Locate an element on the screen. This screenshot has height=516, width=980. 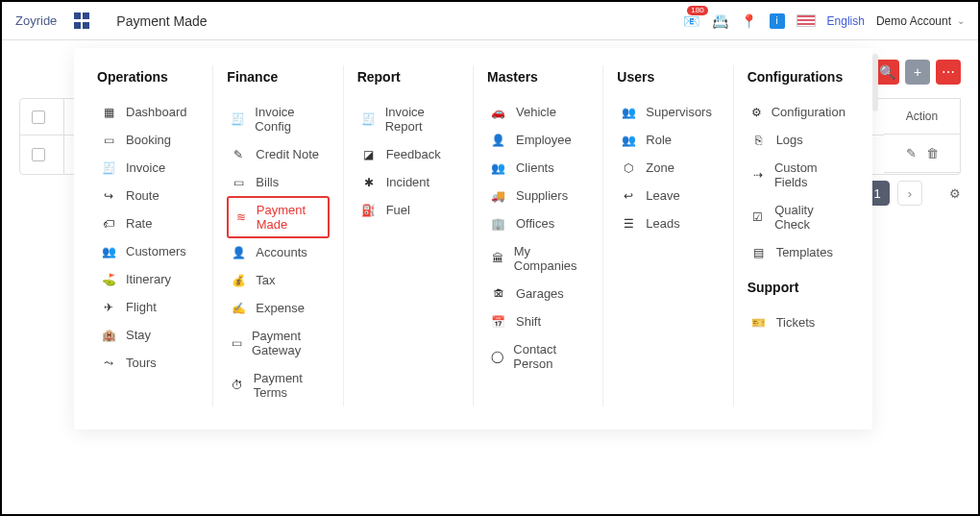
rate-icon: 🏷 is located at coordinates (109, 224).